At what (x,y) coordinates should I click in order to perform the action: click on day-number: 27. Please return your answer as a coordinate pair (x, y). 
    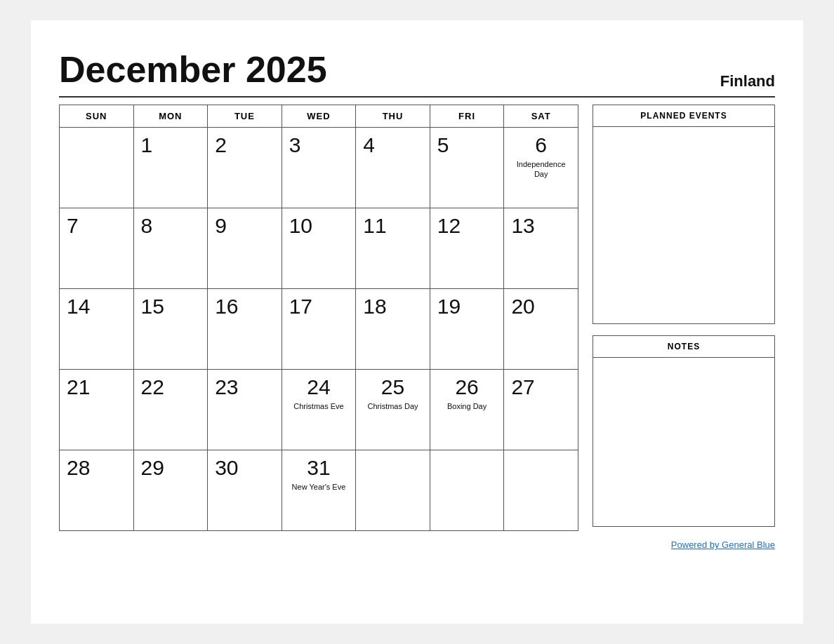
    Looking at the image, I should click on (522, 387).